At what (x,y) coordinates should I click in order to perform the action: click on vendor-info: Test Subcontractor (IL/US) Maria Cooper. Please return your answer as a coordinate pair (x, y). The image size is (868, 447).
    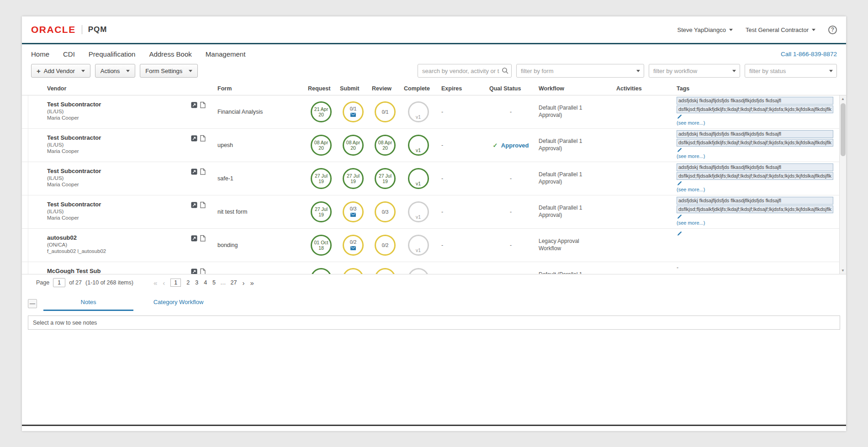
    Looking at the image, I should click on (74, 115).